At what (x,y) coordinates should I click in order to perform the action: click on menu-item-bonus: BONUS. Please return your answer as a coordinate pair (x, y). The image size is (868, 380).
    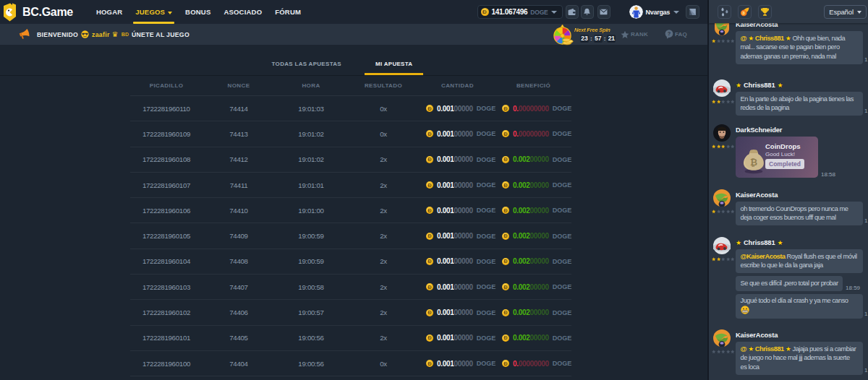
    Looking at the image, I should click on (198, 12).